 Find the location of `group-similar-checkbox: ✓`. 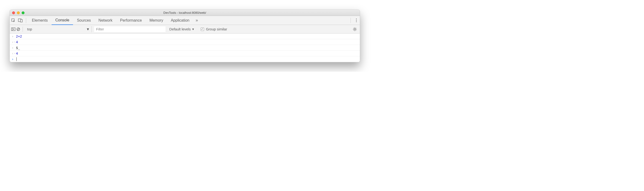

group-similar-checkbox: ✓ is located at coordinates (202, 29).